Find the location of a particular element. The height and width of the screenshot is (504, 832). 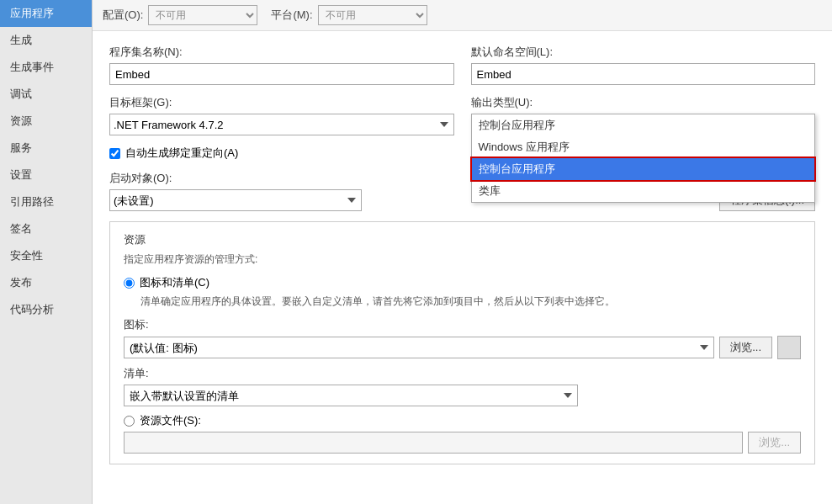

output-type-option-library: 类库 is located at coordinates (644, 191).